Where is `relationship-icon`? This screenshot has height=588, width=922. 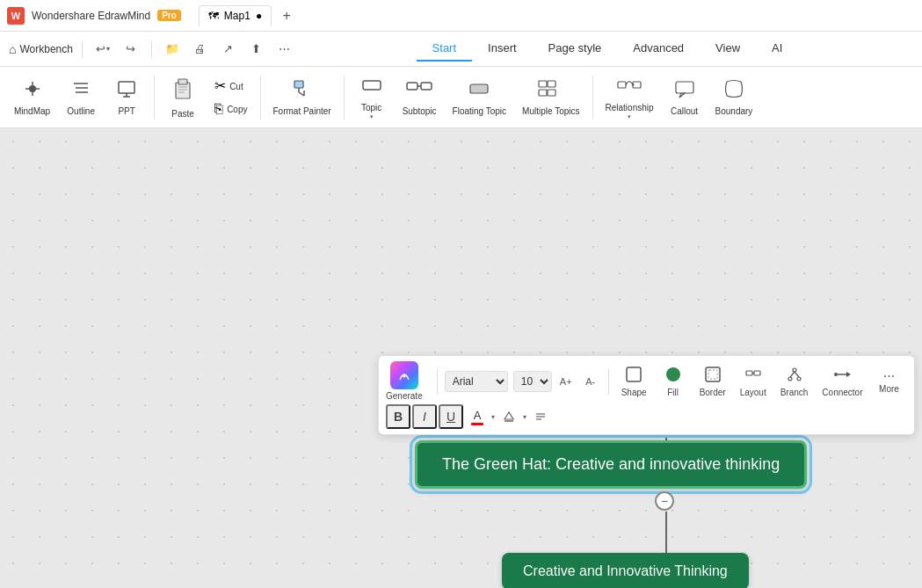 relationship-icon is located at coordinates (629, 88).